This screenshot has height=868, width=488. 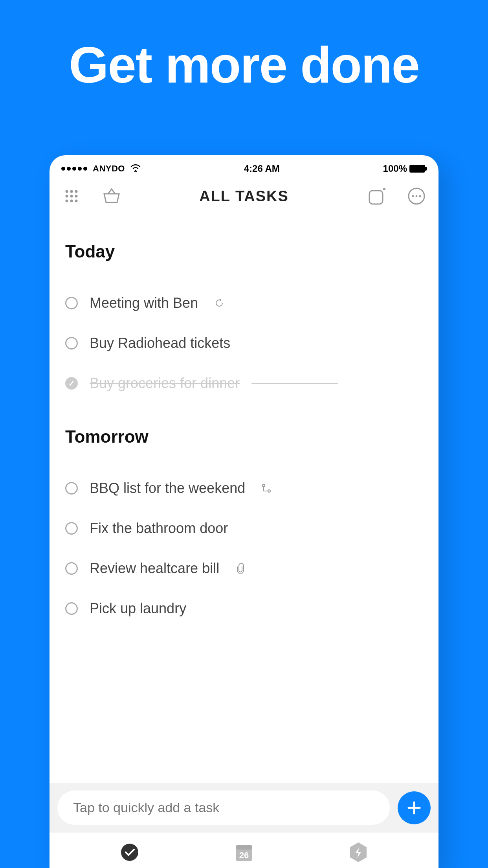 I want to click on task-checkbox-done, so click(x=72, y=383).